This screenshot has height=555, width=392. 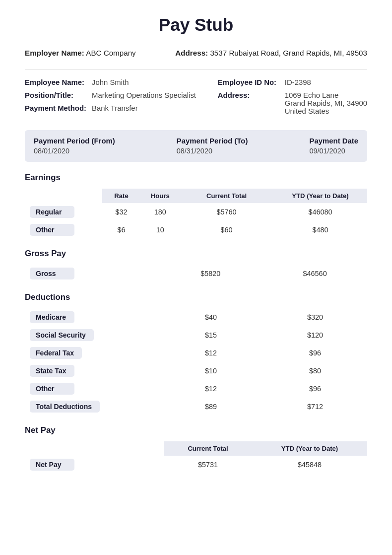 What do you see at coordinates (196, 371) in the screenshot?
I see `deductions-row: State Tax $10 $80` at bounding box center [196, 371].